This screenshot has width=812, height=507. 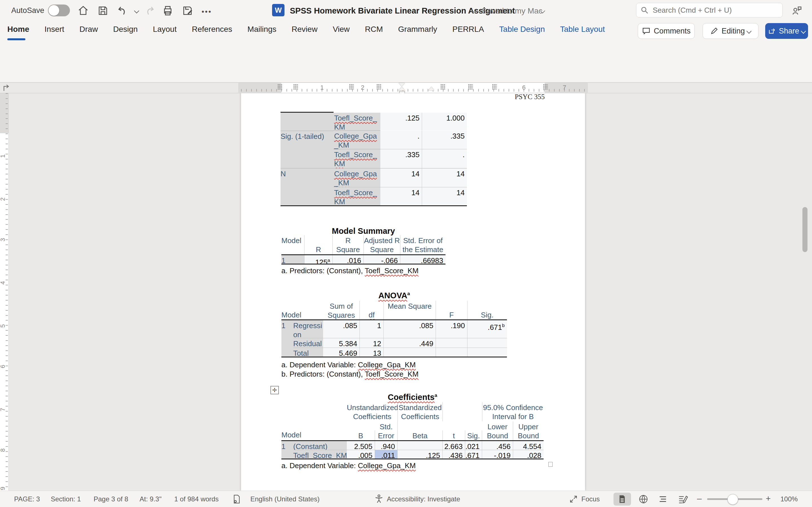 I want to click on tab-stop-selector-icon, so click(x=6, y=88).